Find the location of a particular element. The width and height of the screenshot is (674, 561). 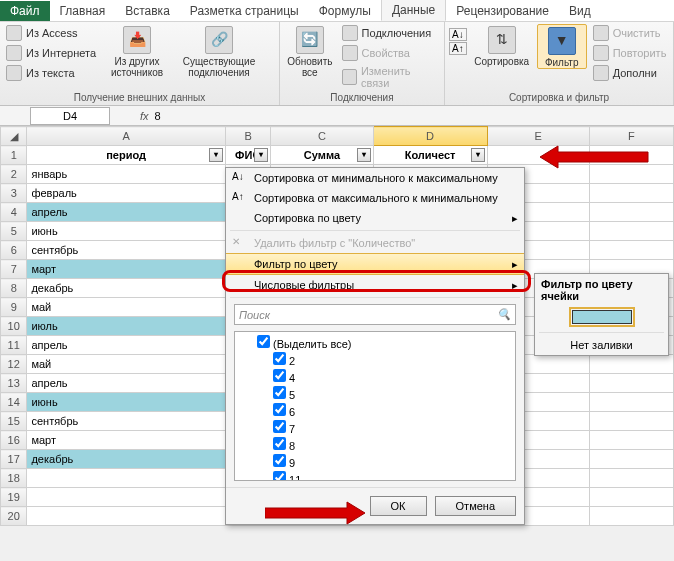

connections-button: Подключения is located at coordinates (390, 33).